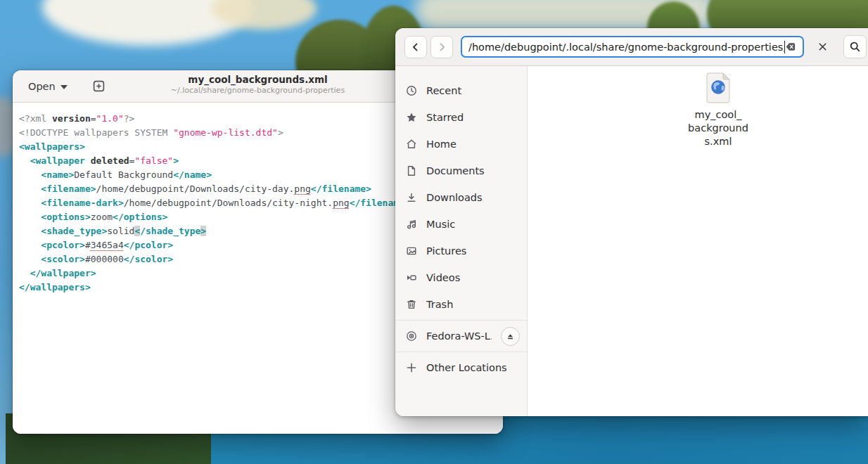 This screenshot has width=868, height=464. Describe the element at coordinates (411, 224) in the screenshot. I see `music-note-icon` at that location.